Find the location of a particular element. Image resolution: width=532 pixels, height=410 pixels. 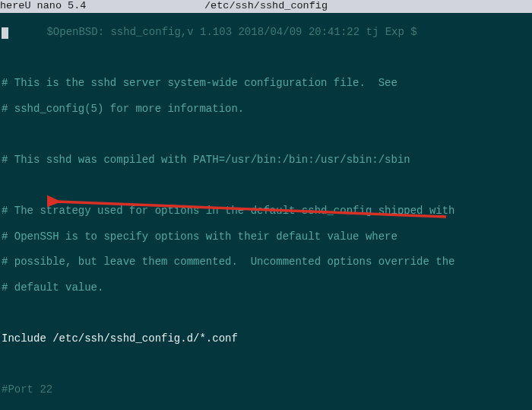

line-1: $OpenBSD: sshd_config,v 1.103 2018/04/09… is located at coordinates (267, 32).